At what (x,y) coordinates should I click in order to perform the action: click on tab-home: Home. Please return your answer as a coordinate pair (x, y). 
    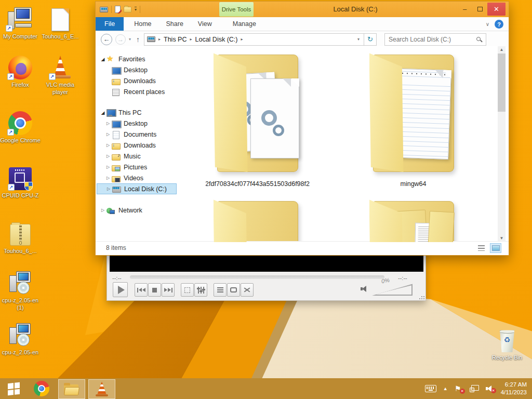
    Looking at the image, I should click on (142, 24).